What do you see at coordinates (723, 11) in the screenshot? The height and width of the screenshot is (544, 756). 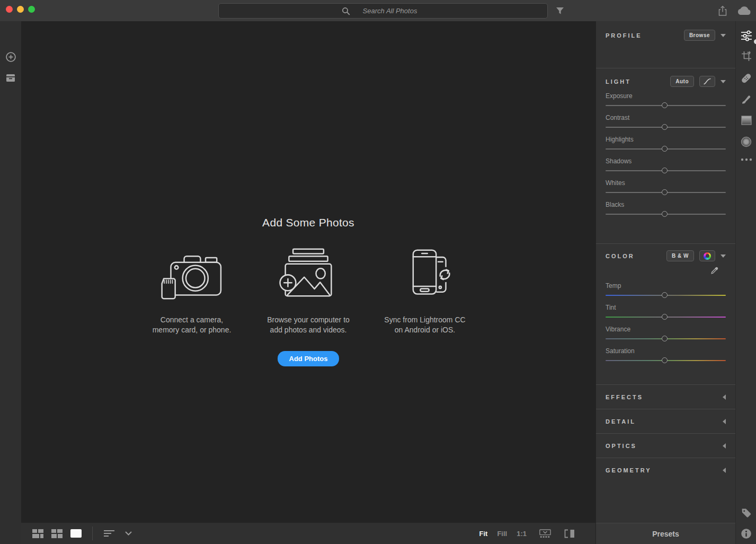 I see `share-button` at bounding box center [723, 11].